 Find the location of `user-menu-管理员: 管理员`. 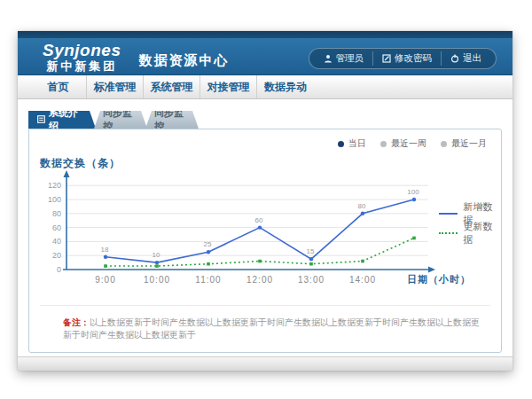

user-menu-管理员: 管理员 is located at coordinates (344, 59).